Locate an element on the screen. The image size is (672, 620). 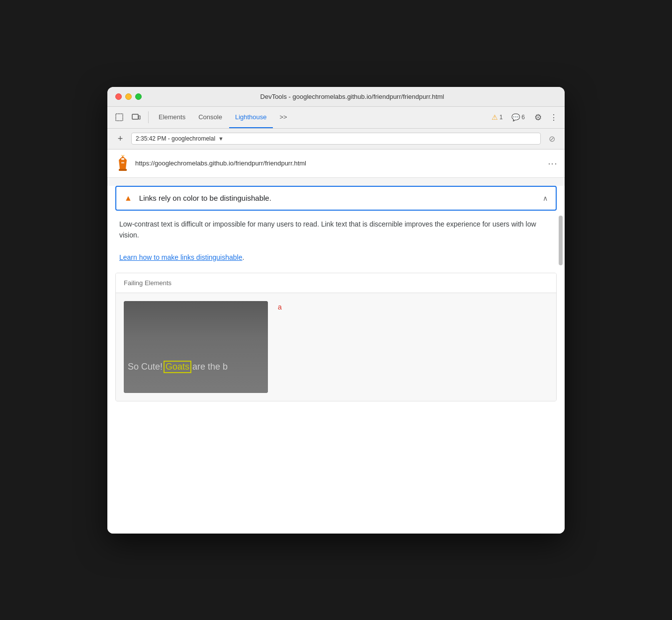
more-options-button: ⋮ is located at coordinates (554, 117).